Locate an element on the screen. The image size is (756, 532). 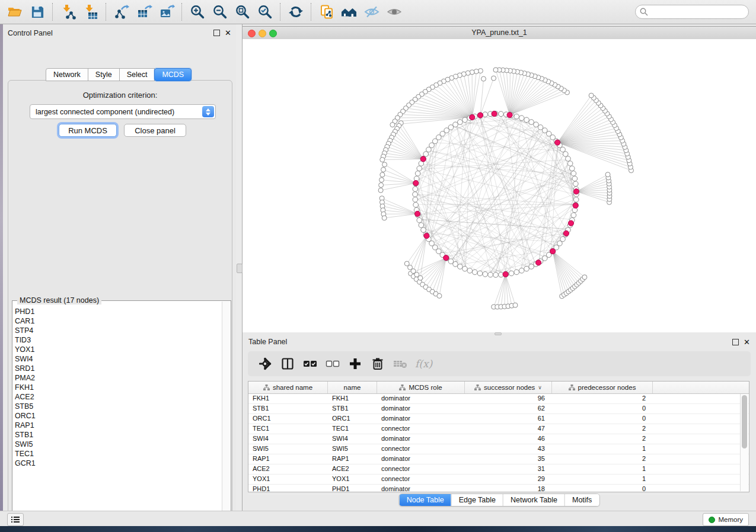
import-table-button is located at coordinates (91, 12).